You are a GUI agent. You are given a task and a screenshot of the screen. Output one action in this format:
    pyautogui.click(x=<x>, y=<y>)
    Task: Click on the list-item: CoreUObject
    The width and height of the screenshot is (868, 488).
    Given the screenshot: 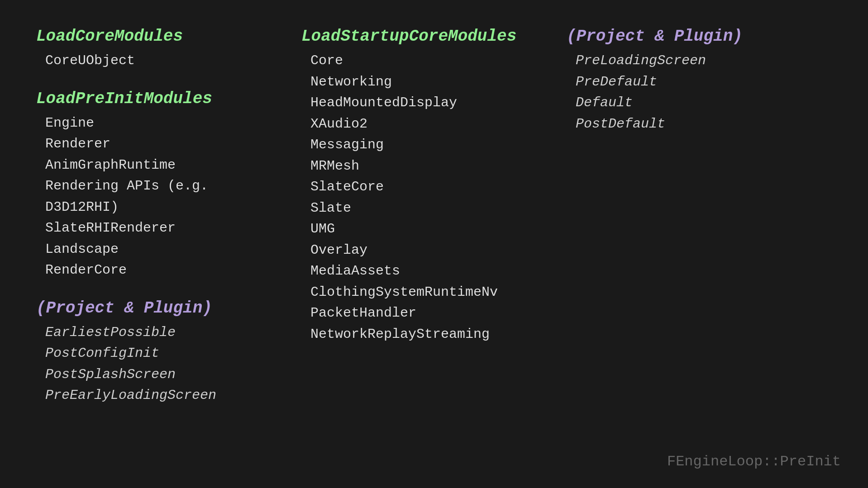 What is the action you would take?
    pyautogui.click(x=160, y=61)
    